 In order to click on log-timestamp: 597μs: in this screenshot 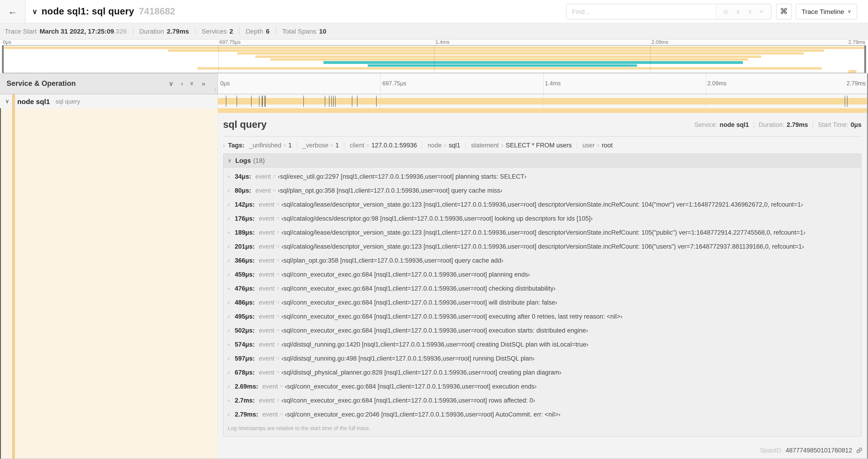, I will do `click(245, 358)`.